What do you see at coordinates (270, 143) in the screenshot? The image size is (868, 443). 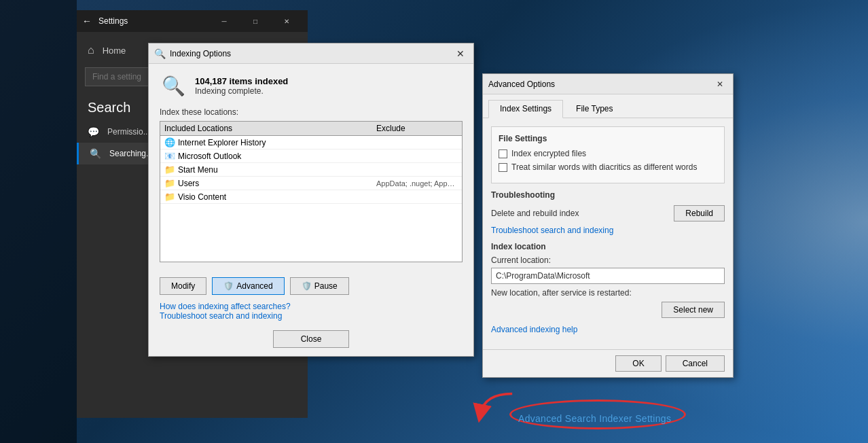 I see `location-name-ie: 🌐 Internet Explorer History` at bounding box center [270, 143].